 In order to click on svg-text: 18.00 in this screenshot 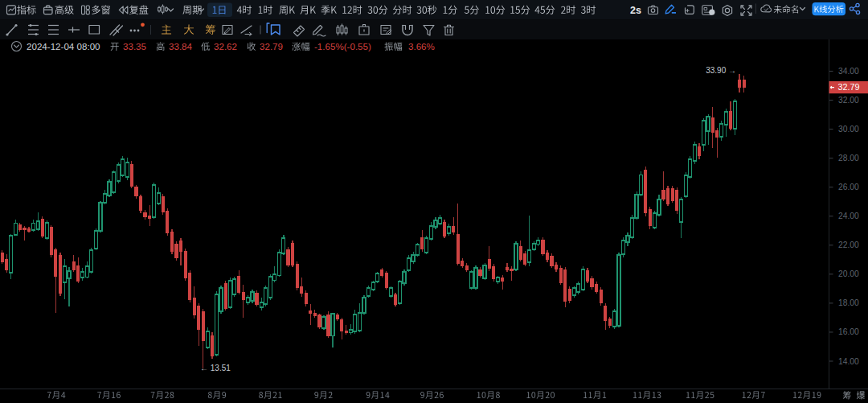, I will do `click(849, 302)`.